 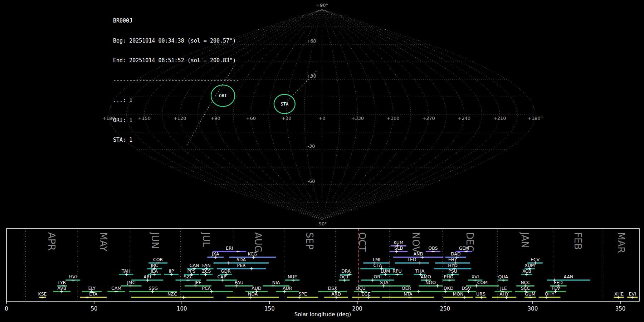 What do you see at coordinates (568, 277) in the screenshot?
I see `shower-label-aan: AAN` at bounding box center [568, 277].